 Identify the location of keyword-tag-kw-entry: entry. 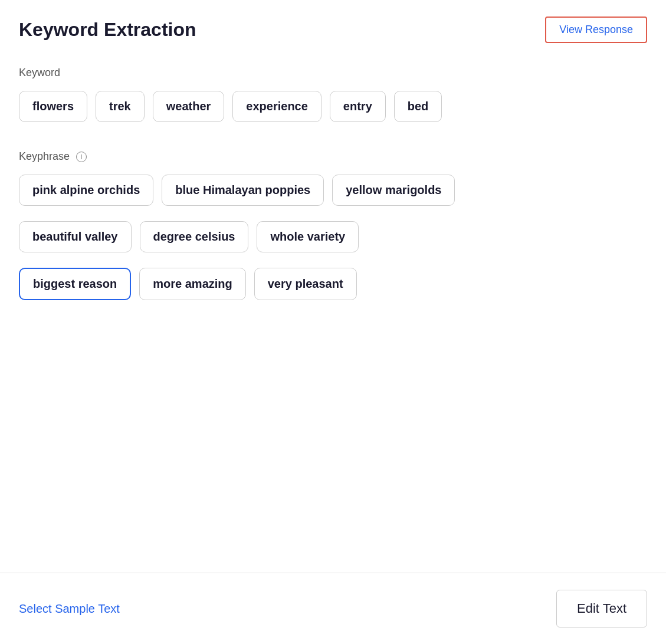
(357, 106).